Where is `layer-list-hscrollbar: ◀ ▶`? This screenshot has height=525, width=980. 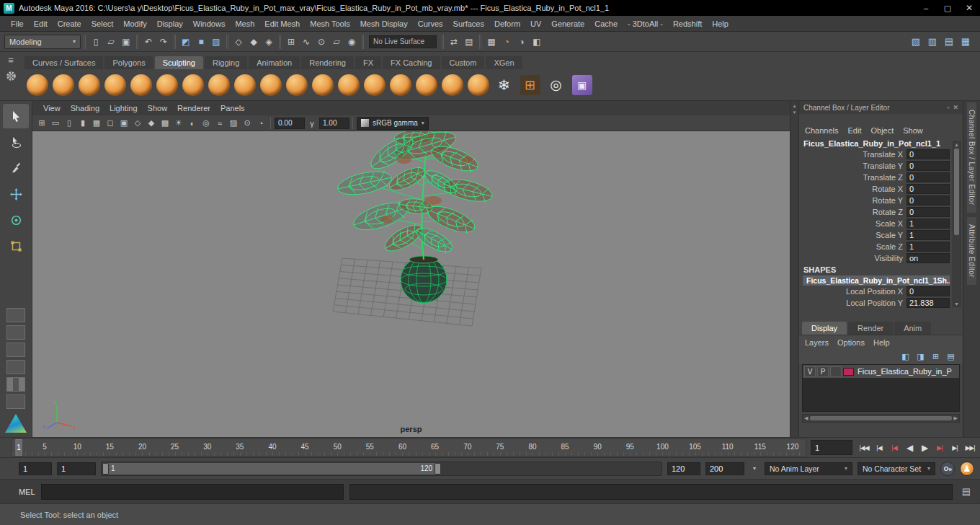
layer-list-hscrollbar: ◀ ▶ is located at coordinates (881, 418).